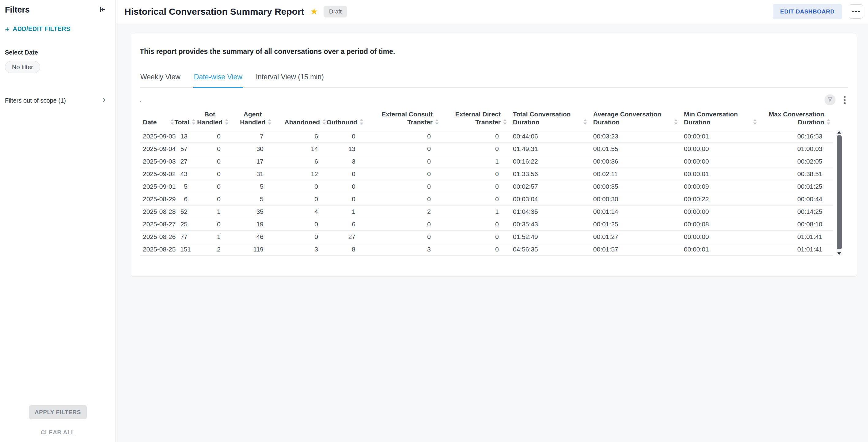 Image resolution: width=868 pixels, height=442 pixels. What do you see at coordinates (158, 119) in the screenshot?
I see `column-header-date: Date` at bounding box center [158, 119].